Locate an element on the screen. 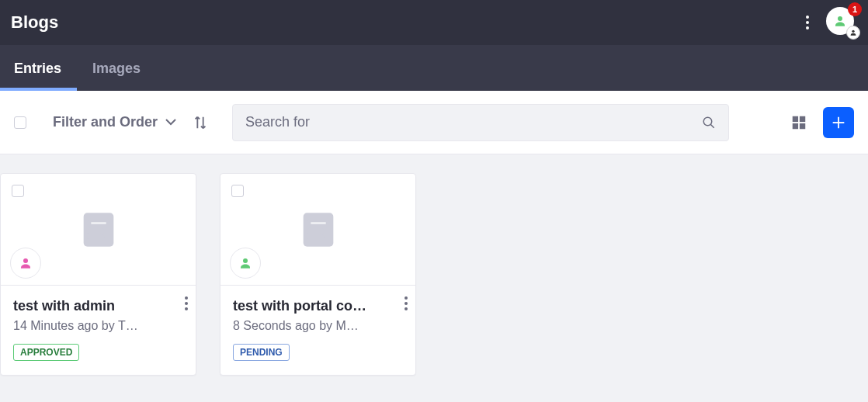 The width and height of the screenshot is (868, 402). avatar-sub is located at coordinates (853, 33).